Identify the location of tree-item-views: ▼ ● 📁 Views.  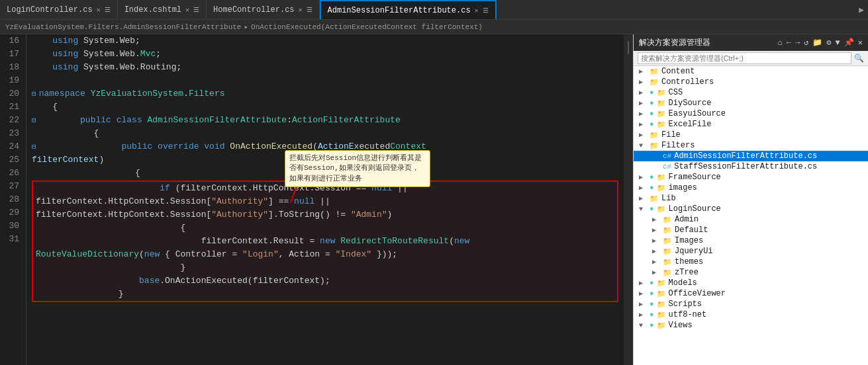
(751, 325).